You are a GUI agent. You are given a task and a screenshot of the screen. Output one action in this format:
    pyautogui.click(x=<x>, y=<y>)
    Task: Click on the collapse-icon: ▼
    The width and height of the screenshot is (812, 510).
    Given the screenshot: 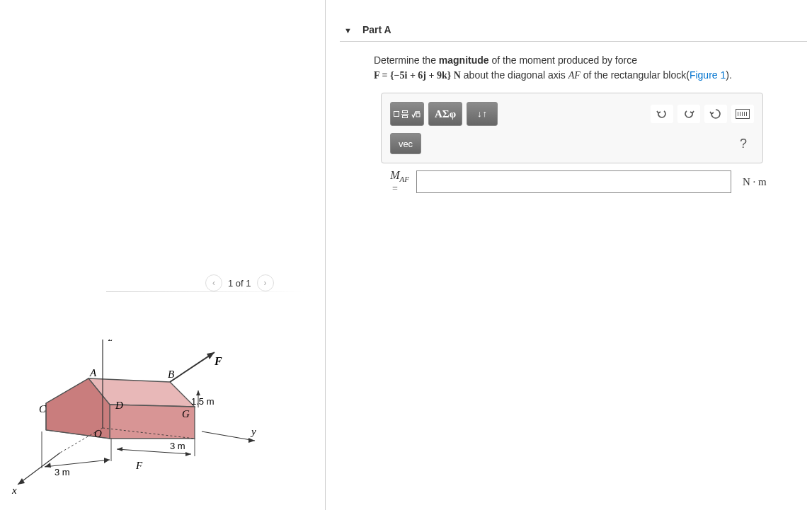 What is the action you would take?
    pyautogui.click(x=348, y=30)
    